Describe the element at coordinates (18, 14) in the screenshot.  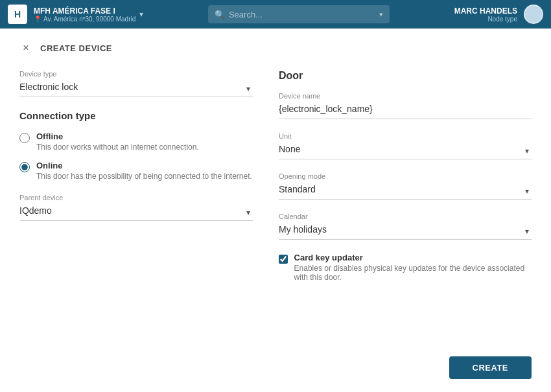
I see `app-logo: H` at that location.